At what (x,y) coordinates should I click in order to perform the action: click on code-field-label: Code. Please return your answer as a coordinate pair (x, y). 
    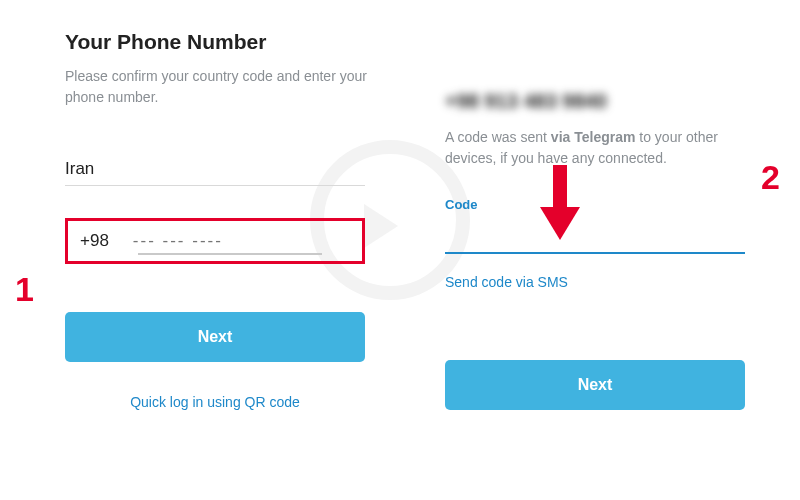
    Looking at the image, I should click on (602, 204).